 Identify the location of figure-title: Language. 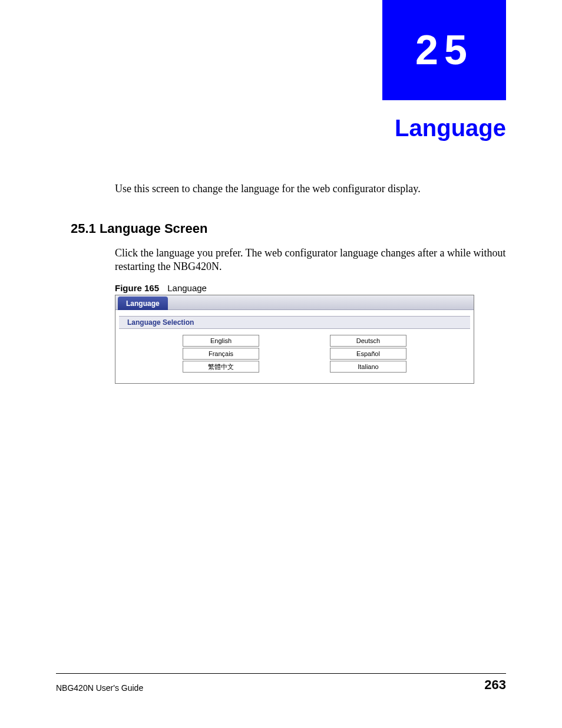
(187, 288).